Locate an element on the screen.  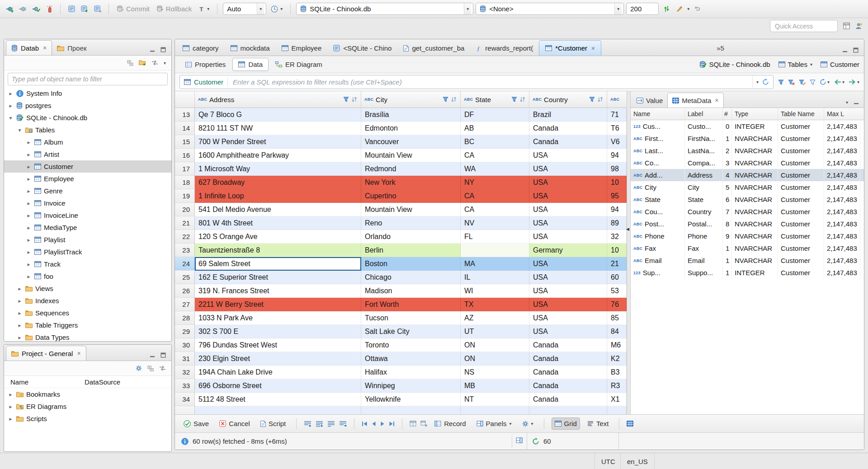
cell-postalcode: T6 is located at coordinates (617, 128).